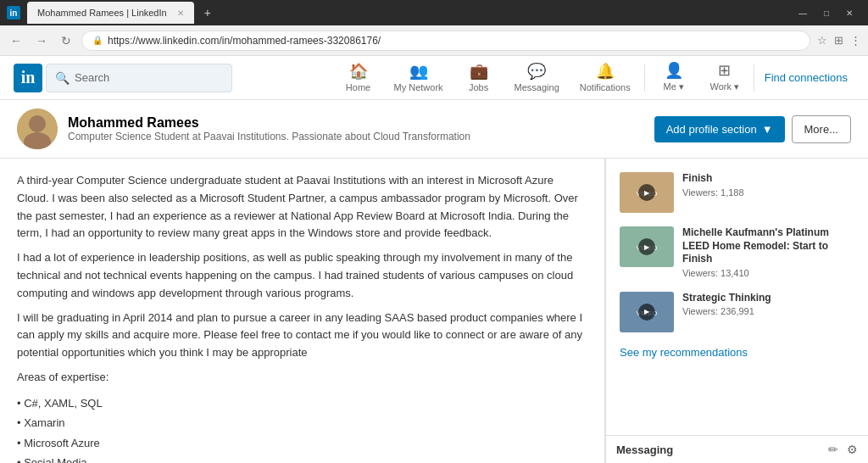  What do you see at coordinates (768, 192) in the screenshot?
I see `rec-viewers-1: Viewers: 1,188` at bounding box center [768, 192].